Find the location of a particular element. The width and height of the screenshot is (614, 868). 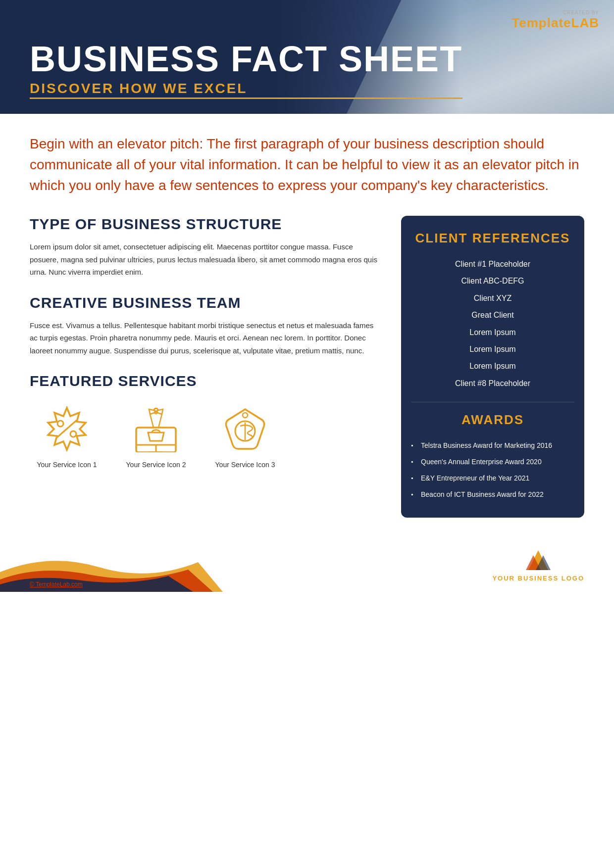

header: BUSINESS FACT SHEET DISCOVER HOW WE EXCE… is located at coordinates (307, 57).